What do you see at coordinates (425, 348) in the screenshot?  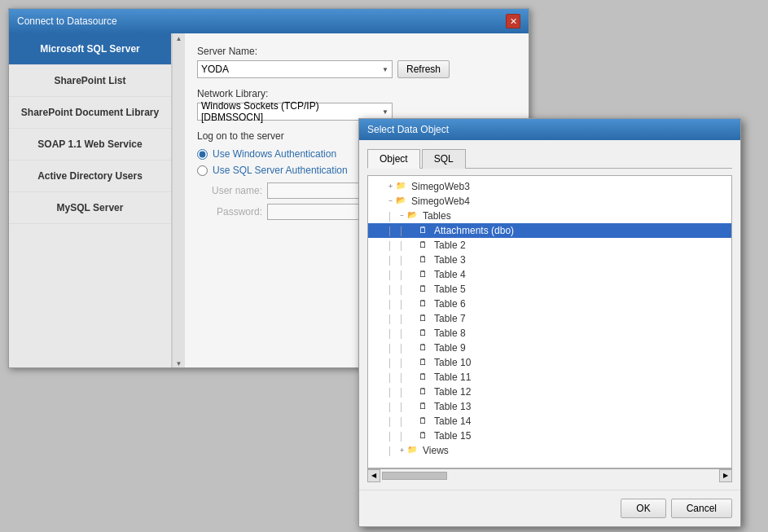 I see `table9-icon: 🗒` at bounding box center [425, 348].